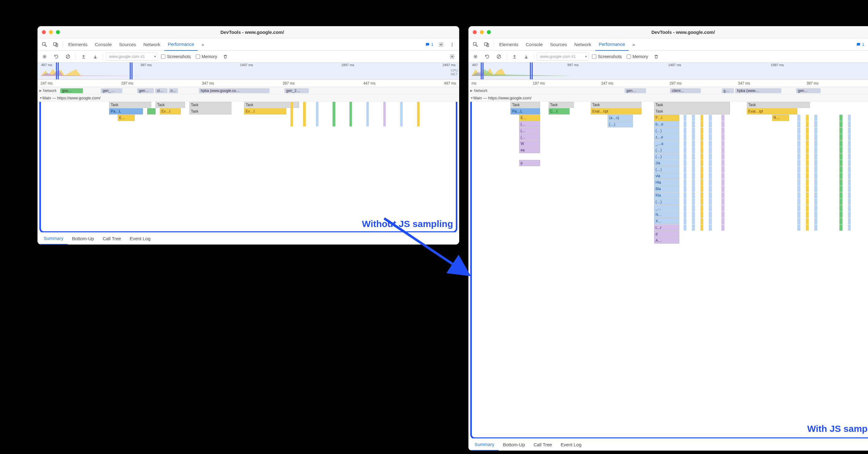 The image size is (868, 454). I want to click on flame-frame: Task, so click(210, 105).